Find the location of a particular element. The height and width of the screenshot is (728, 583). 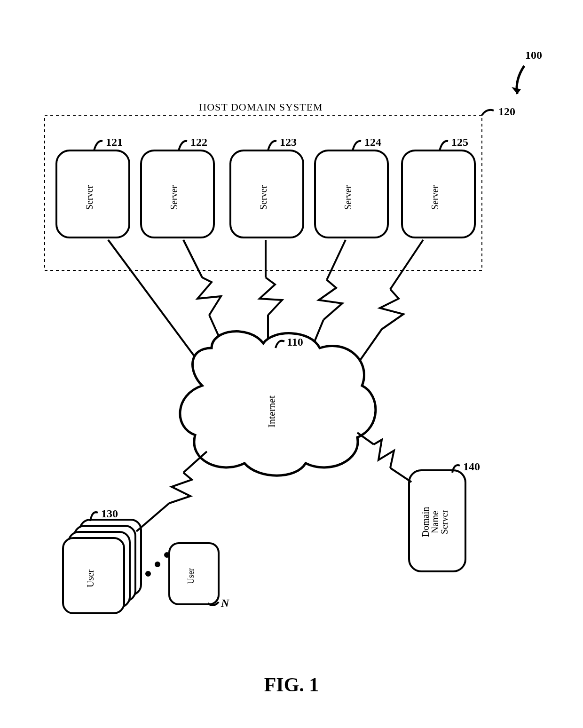

ref-overall: 100 is located at coordinates (527, 71).